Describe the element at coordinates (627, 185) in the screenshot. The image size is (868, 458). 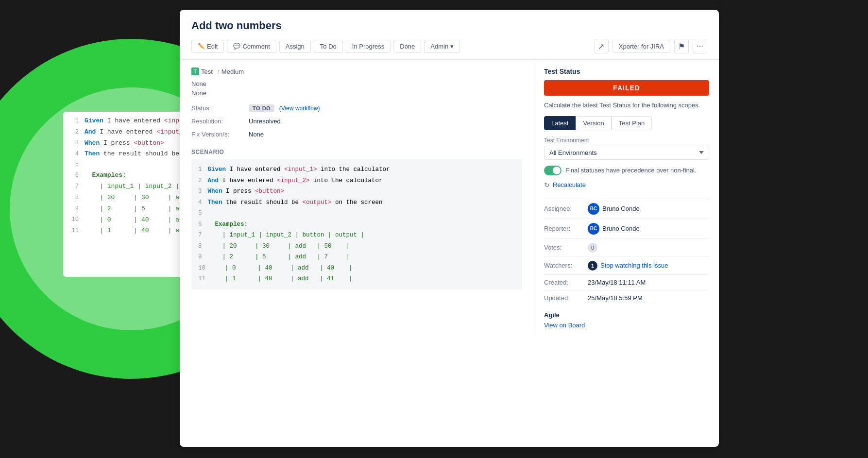
I see `recalculate-row: ↻ Recalculate` at that location.